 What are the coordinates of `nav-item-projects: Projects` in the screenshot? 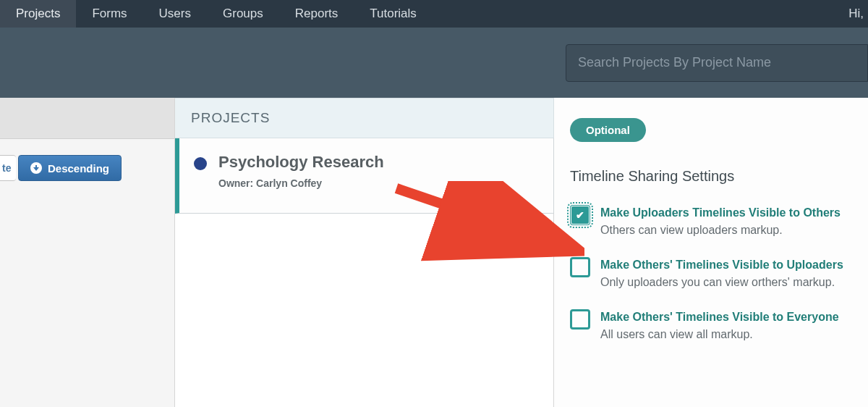 It's located at (38, 14).